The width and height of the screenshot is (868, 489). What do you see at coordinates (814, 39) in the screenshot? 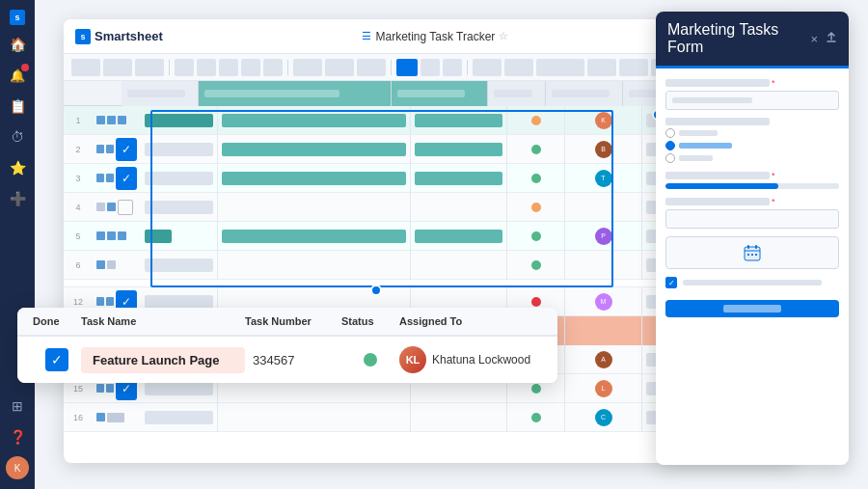
I see `form-close-icon: ×` at bounding box center [814, 39].